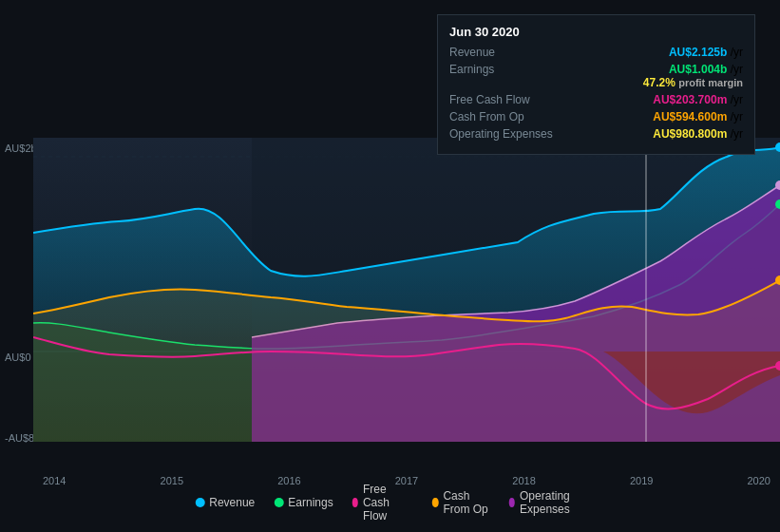 This screenshot has height=532, width=780. Describe the element at coordinates (694, 76) in the screenshot. I see `earnings-value: AU$1.004b /yr 47.2% profit margin` at that location.